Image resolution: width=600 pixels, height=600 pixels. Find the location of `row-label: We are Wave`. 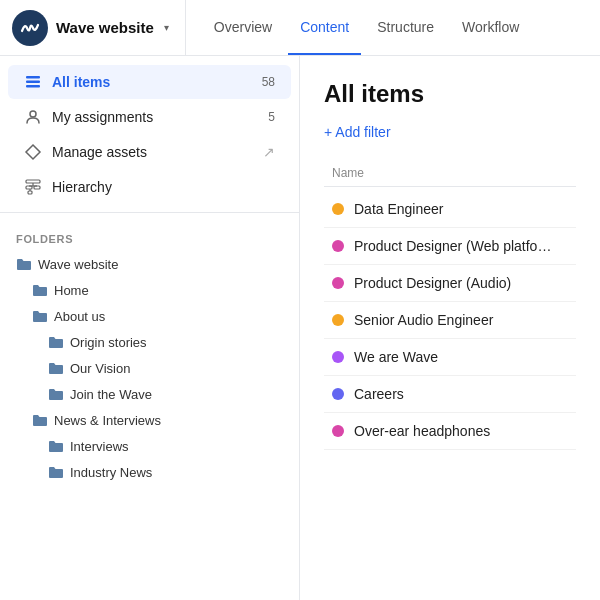

row-label: We are Wave is located at coordinates (396, 357).